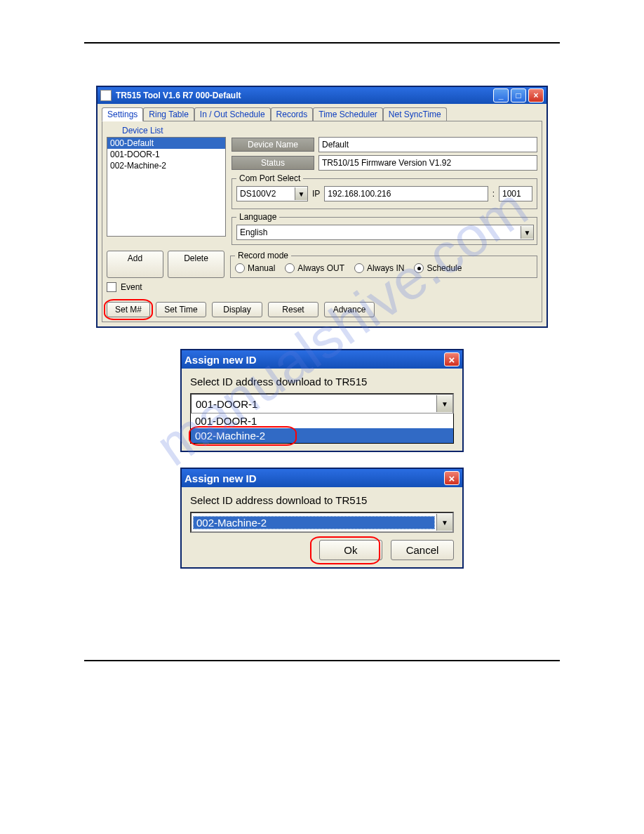  I want to click on status-field: TR510/15 Firmware Version V1.92, so click(428, 163).